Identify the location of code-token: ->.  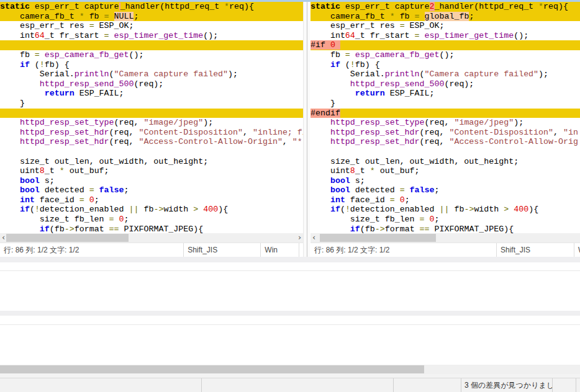
(469, 210).